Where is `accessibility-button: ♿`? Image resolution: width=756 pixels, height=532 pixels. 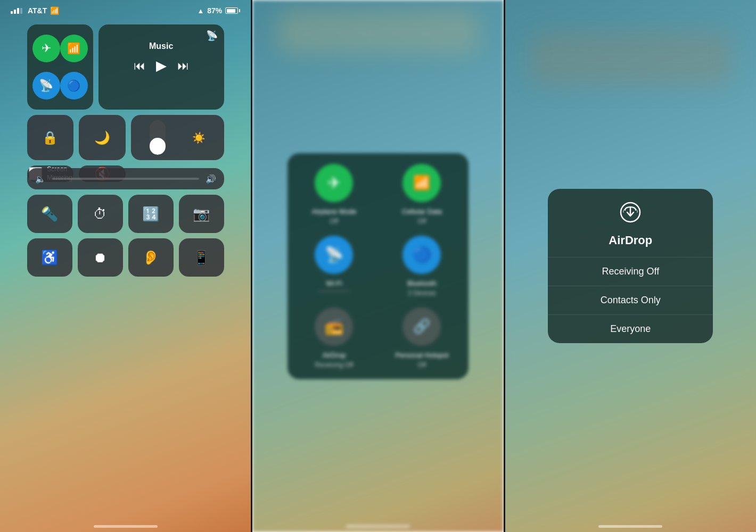
accessibility-button: ♿ is located at coordinates (50, 257).